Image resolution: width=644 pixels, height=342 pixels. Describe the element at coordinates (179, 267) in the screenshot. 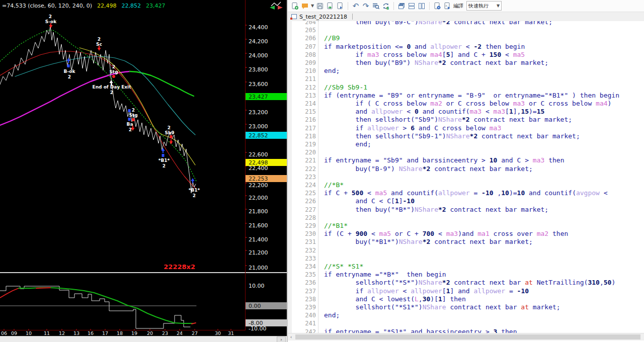

I see `last-price-note: 22228x2` at that location.